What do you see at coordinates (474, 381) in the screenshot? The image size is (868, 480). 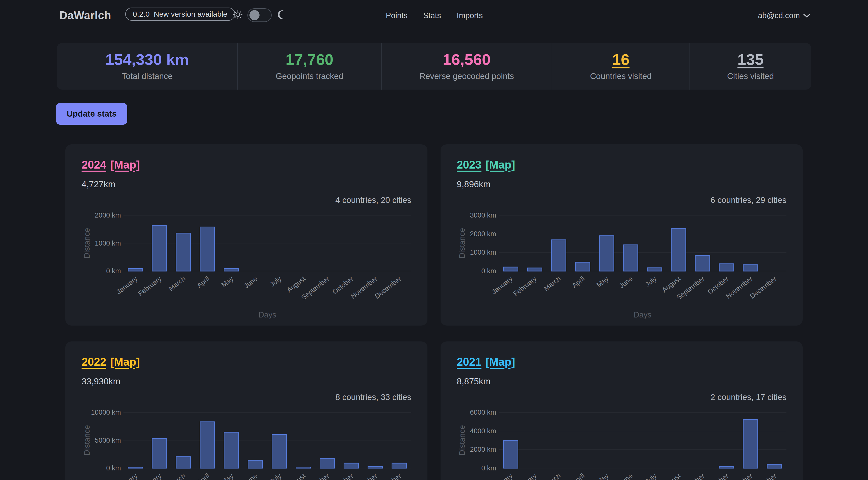 I see `year-total-distance: 8,875km` at bounding box center [474, 381].